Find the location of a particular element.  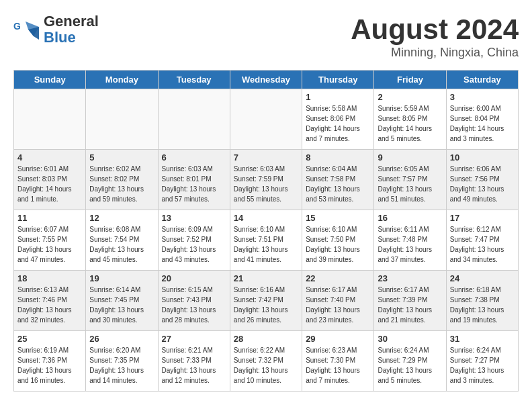

calendar-week-1: 1Sunrise: 5:58 AM Sunset: 8:06 PM Daylig… is located at coordinates (266, 120).